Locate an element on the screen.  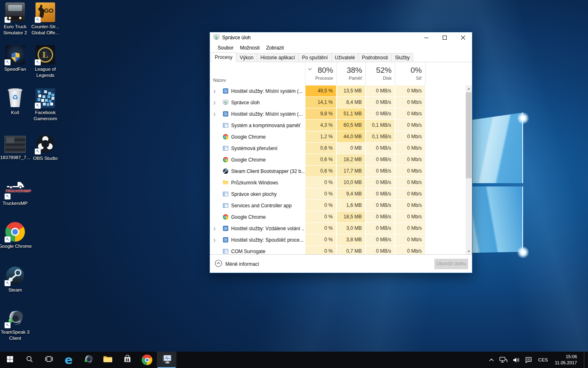
close-button is located at coordinates (463, 38).